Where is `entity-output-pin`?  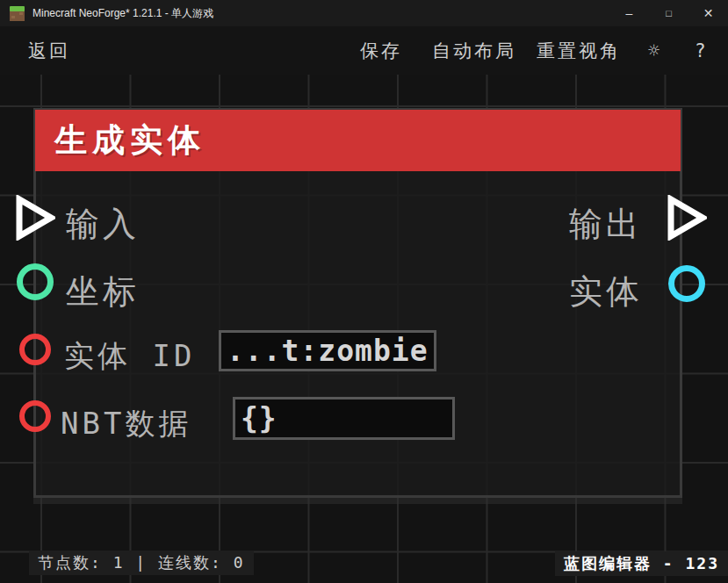 entity-output-pin is located at coordinates (687, 284).